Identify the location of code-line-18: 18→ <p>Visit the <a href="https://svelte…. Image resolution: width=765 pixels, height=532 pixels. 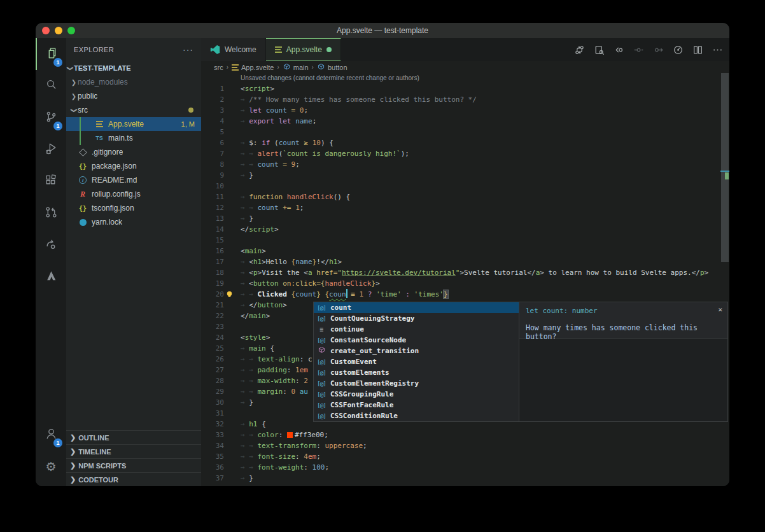
(465, 272).